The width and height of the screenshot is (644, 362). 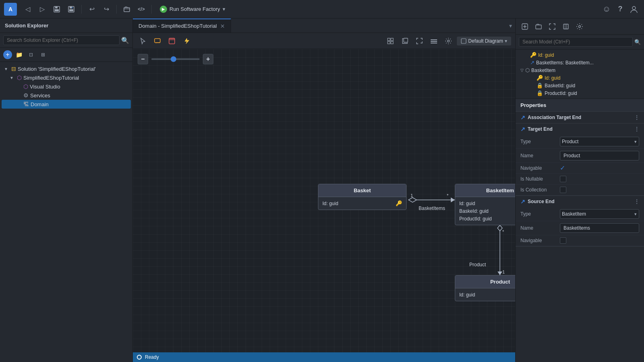 What do you see at coordinates (362, 204) in the screenshot?
I see `basket-field-id: Id: guid 🔑` at bounding box center [362, 204].